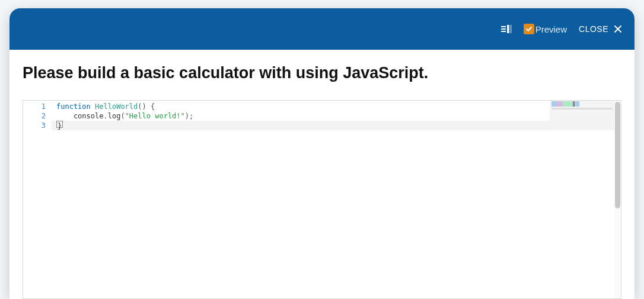 The image size is (644, 299). What do you see at coordinates (546, 29) in the screenshot?
I see `preview-toggle: Preview` at bounding box center [546, 29].